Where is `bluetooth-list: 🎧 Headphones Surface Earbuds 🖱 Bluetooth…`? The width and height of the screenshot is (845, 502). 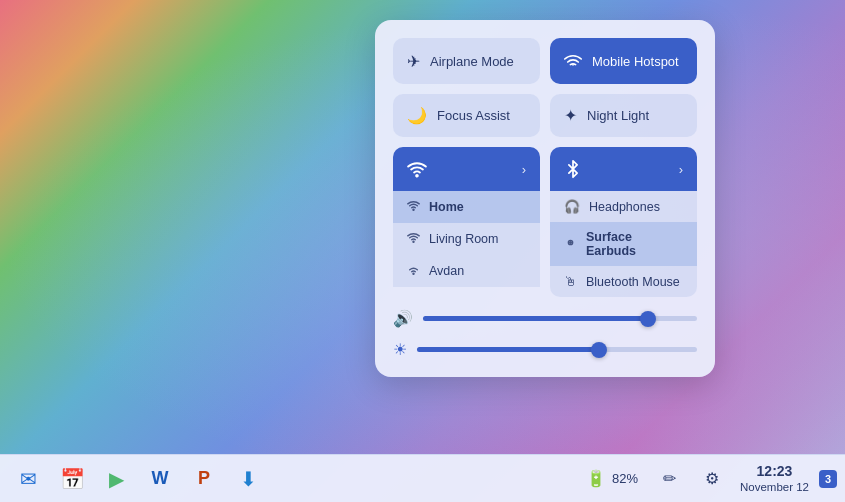 bluetooth-list: 🎧 Headphones Surface Earbuds 🖱 Bluetooth… is located at coordinates (624, 244).